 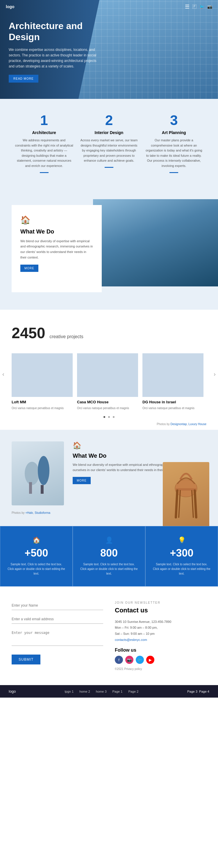 What do you see at coordinates (109, 7) in the screenshot?
I see `top-nav: logo ☰ 🇫 🐦 📷` at bounding box center [109, 7].